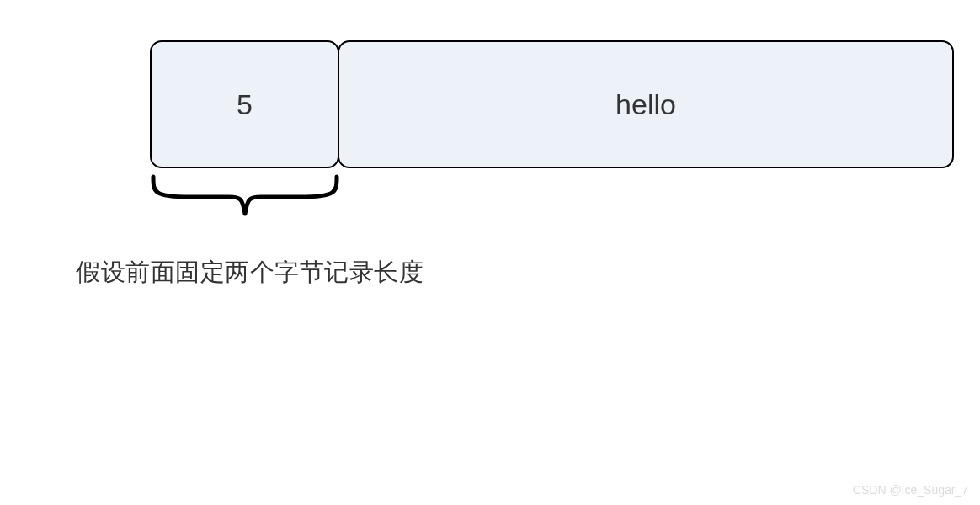 The image size is (980, 505). Describe the element at coordinates (646, 104) in the screenshot. I see `payload-value: hello` at that location.